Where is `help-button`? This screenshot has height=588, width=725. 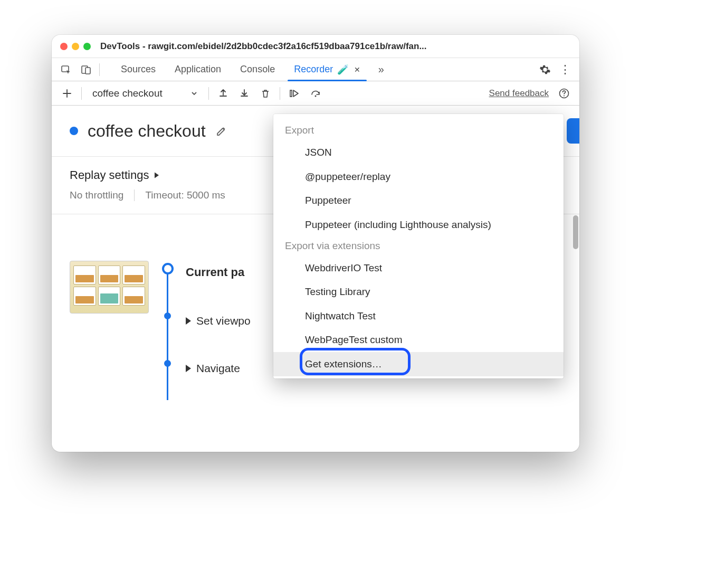
help-button is located at coordinates (564, 93).